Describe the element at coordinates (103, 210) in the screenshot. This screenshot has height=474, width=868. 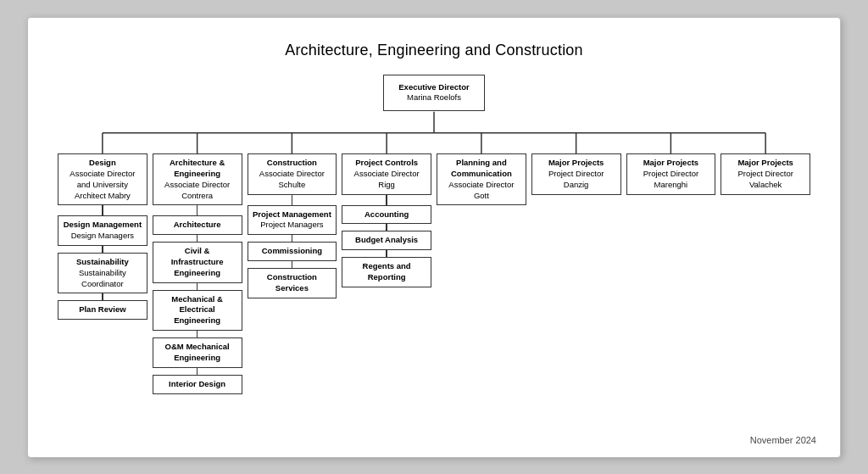
I see `vert-line` at that location.